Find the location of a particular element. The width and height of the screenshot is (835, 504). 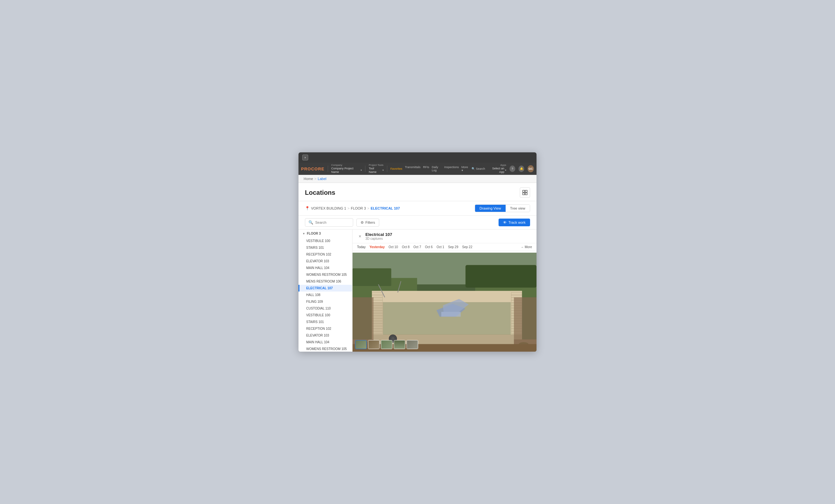

project-chevron-icon: ▾ is located at coordinates (383, 170).